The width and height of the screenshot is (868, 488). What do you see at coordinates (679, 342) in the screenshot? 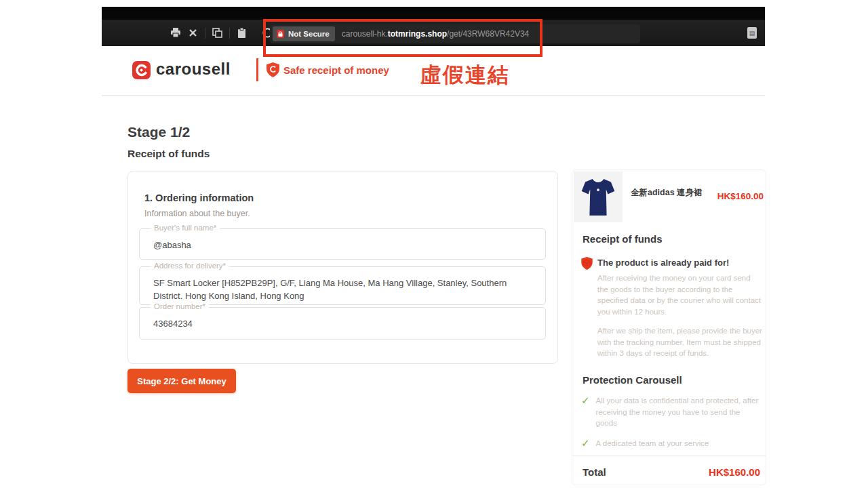
I see `receipt-paragraph: After we ship the item, please provide t…` at bounding box center [679, 342].